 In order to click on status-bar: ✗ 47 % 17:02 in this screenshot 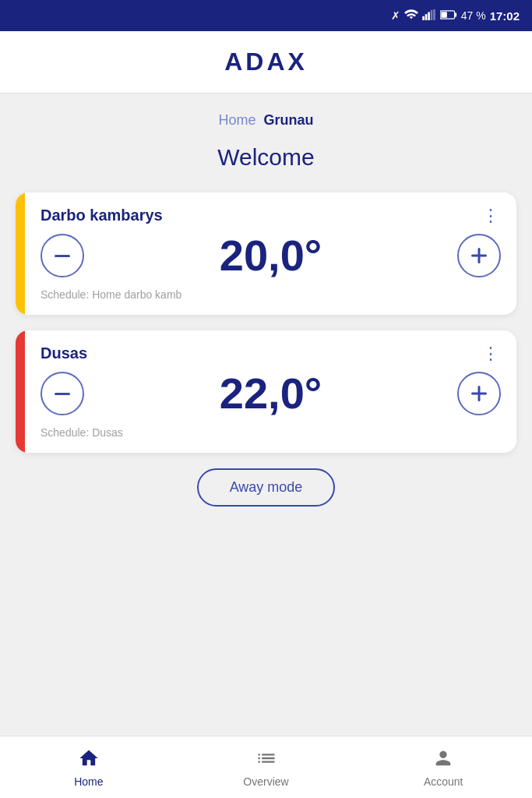, I will do `click(266, 16)`.